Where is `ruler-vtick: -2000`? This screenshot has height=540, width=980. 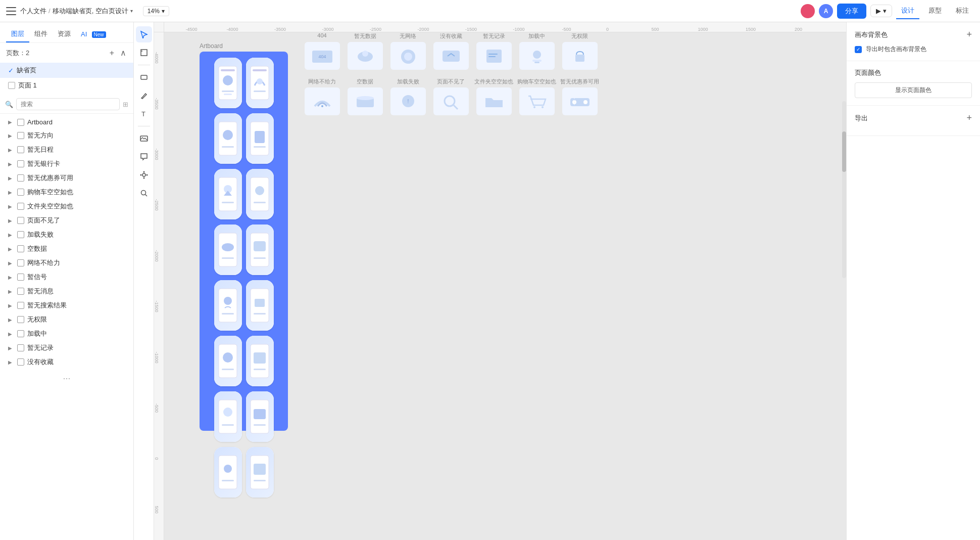
ruler-vtick: -2000 is located at coordinates (157, 256).